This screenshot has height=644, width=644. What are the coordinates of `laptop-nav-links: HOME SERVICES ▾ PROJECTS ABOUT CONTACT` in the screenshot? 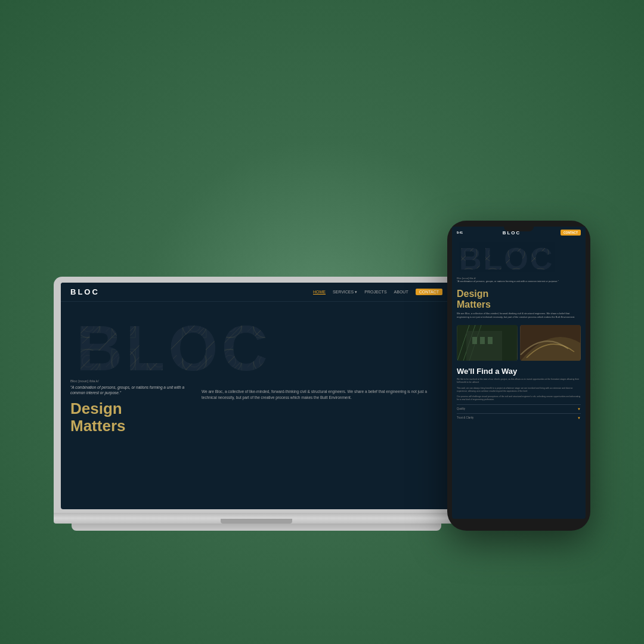 It's located at (378, 292).